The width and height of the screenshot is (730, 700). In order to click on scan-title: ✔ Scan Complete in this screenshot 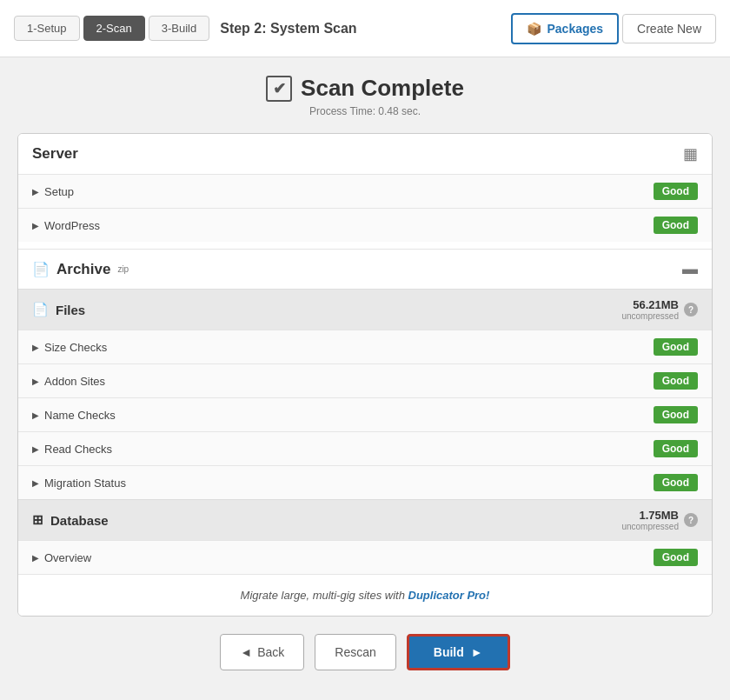, I will do `click(365, 89)`.